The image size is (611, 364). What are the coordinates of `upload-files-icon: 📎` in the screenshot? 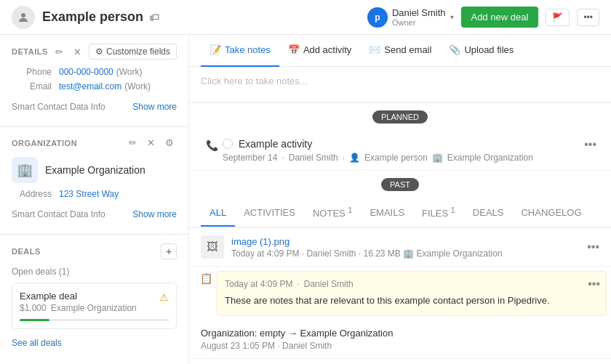 It's located at (455, 49).